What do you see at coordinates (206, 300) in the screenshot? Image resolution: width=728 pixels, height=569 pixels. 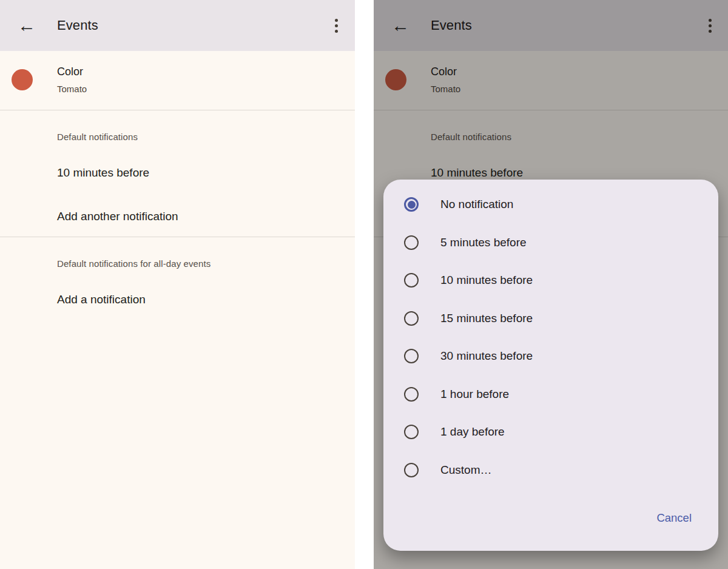 I see `notification-setting-item: Add a notification` at bounding box center [206, 300].